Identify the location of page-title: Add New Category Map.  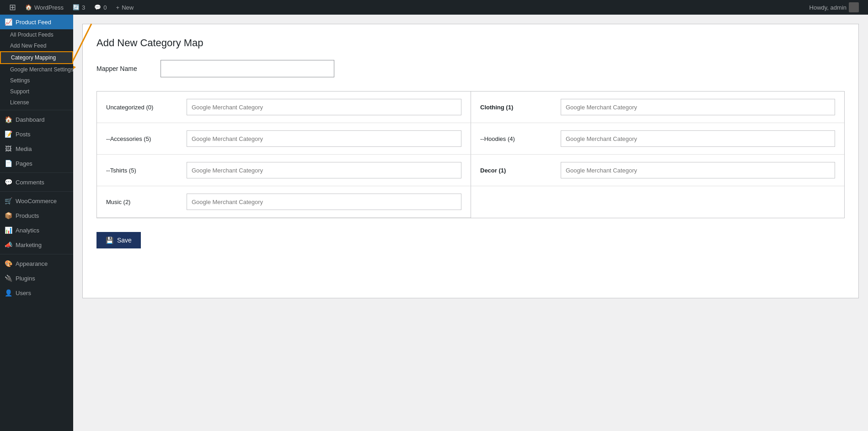
(471, 41).